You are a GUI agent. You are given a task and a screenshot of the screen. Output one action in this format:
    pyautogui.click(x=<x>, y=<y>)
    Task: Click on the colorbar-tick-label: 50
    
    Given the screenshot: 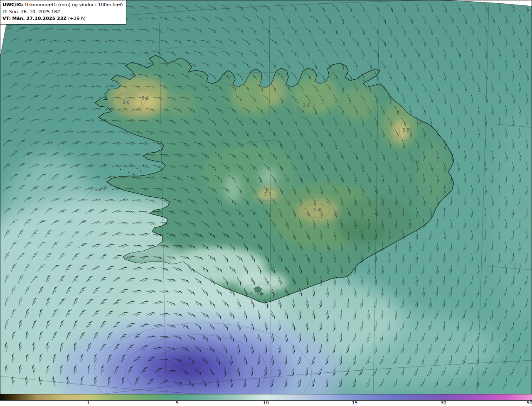 What is the action you would take?
    pyautogui.click(x=530, y=403)
    